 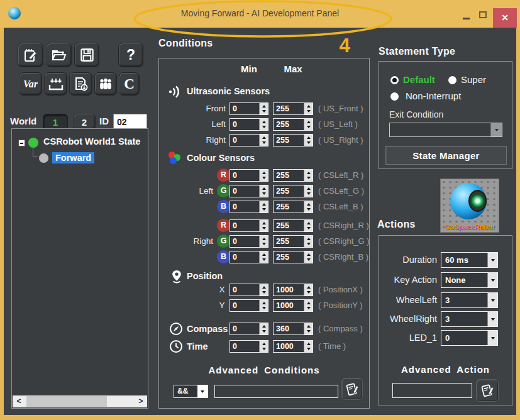 What do you see at coordinates (73, 158) in the screenshot?
I see `tree-child-item-selected: Forward` at bounding box center [73, 158].